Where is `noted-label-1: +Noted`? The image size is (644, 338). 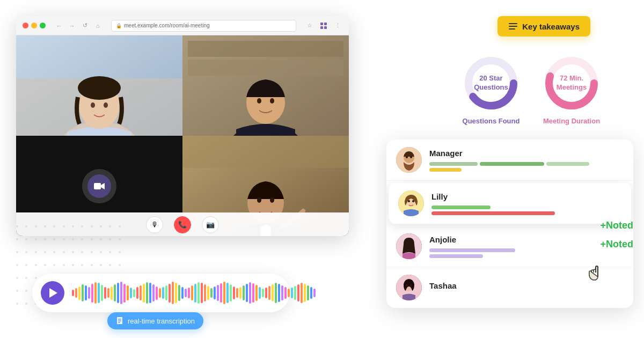 noted-label-1: +Noted is located at coordinates (617, 225).